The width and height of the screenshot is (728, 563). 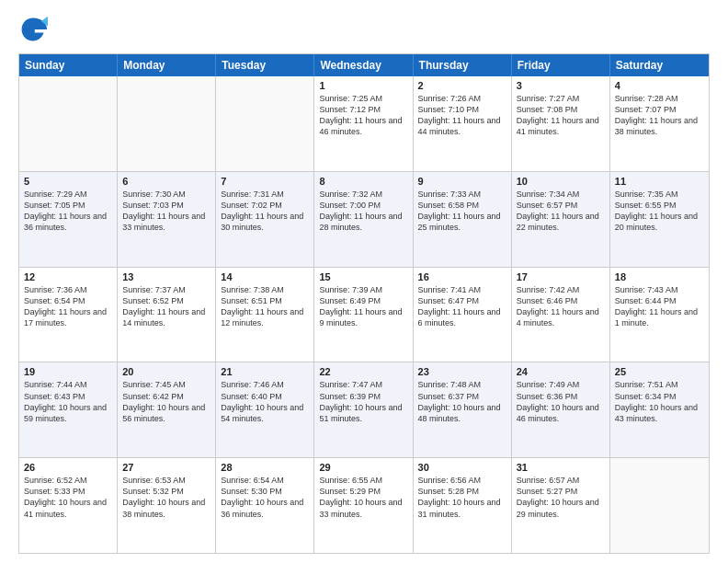 I want to click on calendar-day-14: 14Sunrise: 7:38 AMSunset: 6:51 PMDayligh…, so click(x=265, y=315).